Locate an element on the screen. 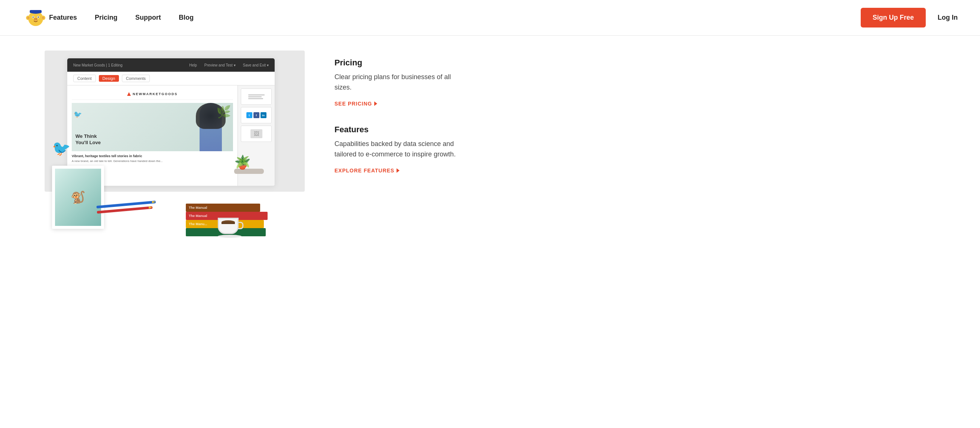 The height and width of the screenshot is (428, 980). nav-pricing: Pricing is located at coordinates (106, 18).